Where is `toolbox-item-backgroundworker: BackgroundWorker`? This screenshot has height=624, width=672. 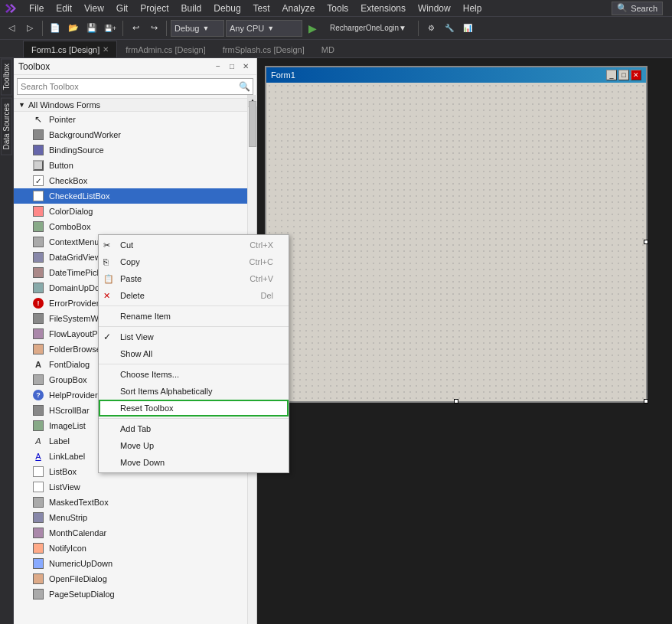 toolbox-item-backgroundworker: BackgroundWorker is located at coordinates (135, 135).